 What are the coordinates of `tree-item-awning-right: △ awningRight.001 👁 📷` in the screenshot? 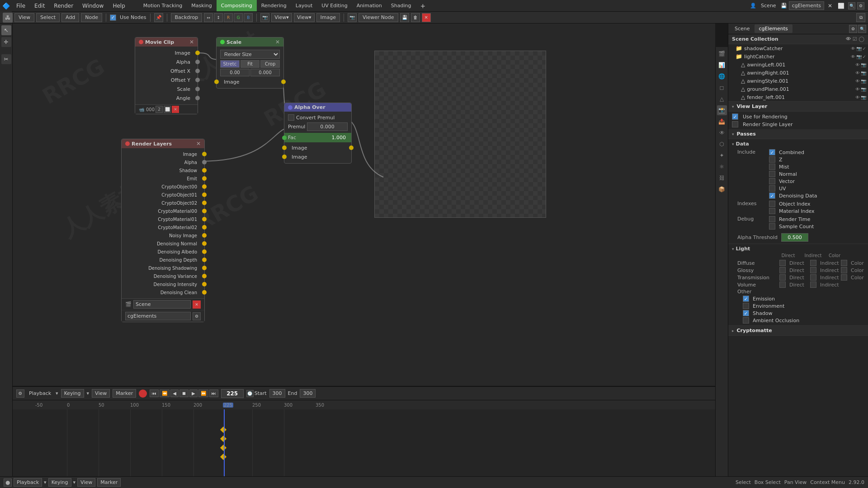 It's located at (798, 73).